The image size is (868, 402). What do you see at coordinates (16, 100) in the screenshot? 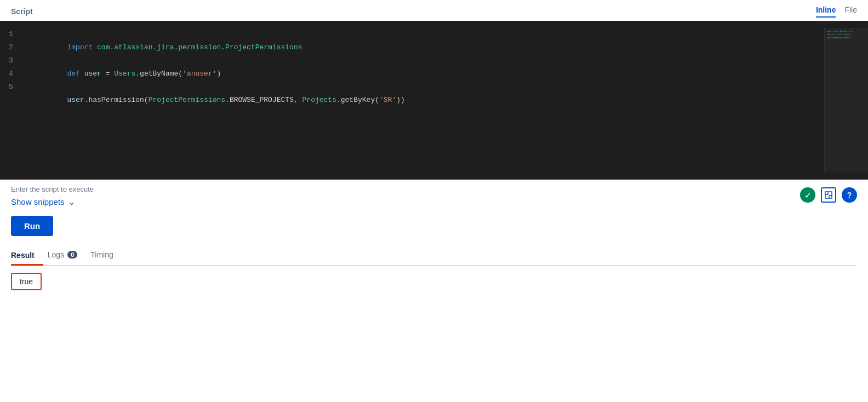
I see `line-numbers: 1 2 3 4 5` at bounding box center [16, 100].